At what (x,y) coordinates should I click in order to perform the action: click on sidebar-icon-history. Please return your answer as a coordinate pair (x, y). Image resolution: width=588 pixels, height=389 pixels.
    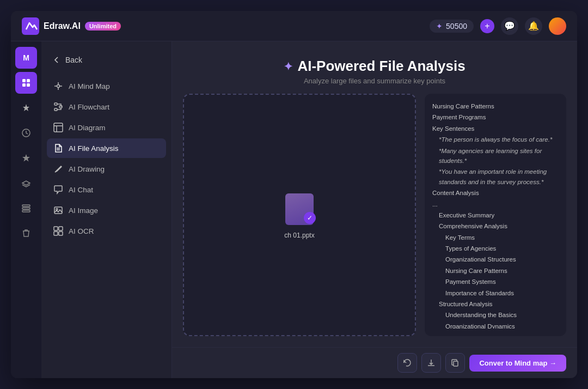
    Looking at the image, I should click on (26, 133).